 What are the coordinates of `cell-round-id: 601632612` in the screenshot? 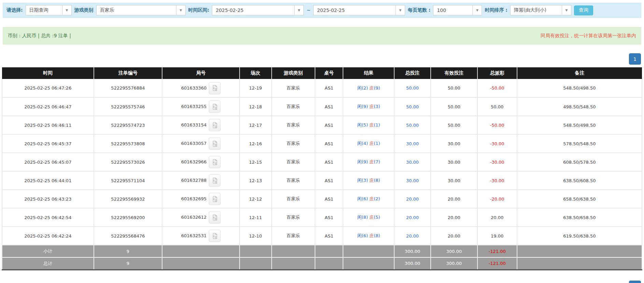 It's located at (201, 217).